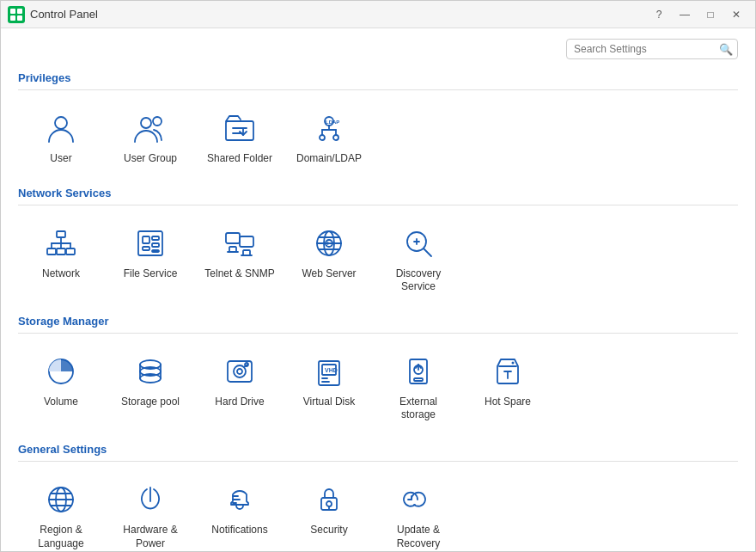  Describe the element at coordinates (378, 387) in the screenshot. I see `section-grid-storage-manager: Volume Storage pool Hard Drive` at that location.